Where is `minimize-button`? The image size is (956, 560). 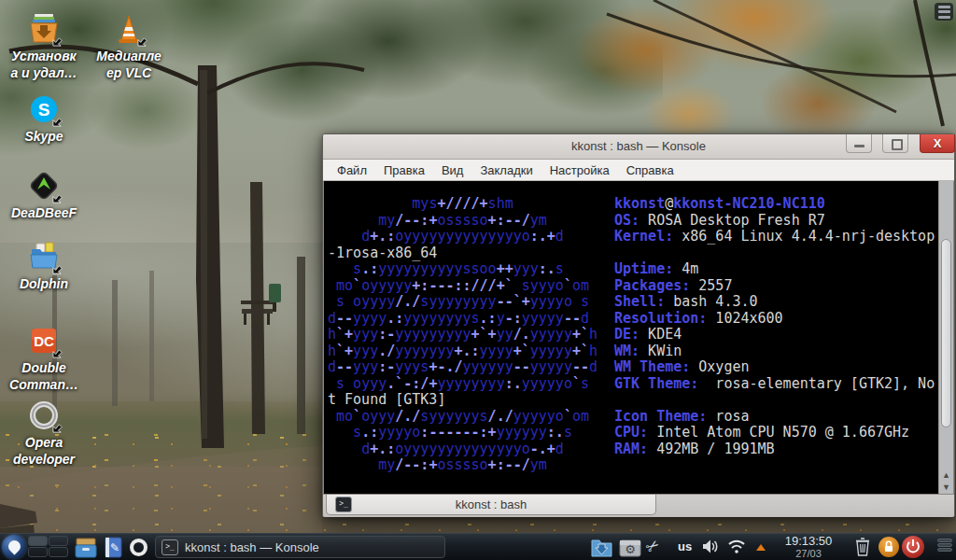
minimize-button is located at coordinates (859, 144).